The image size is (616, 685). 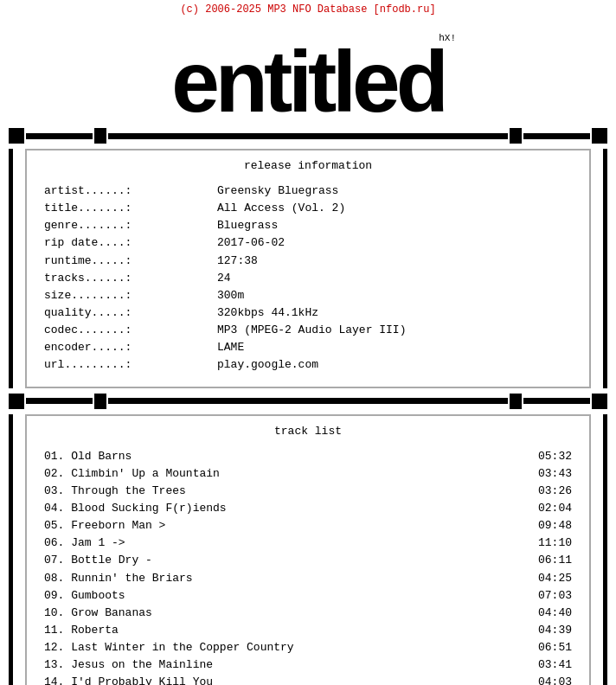 What do you see at coordinates (268, 313) in the screenshot?
I see `info-value: 320kbps 44.1kHz` at bounding box center [268, 313].